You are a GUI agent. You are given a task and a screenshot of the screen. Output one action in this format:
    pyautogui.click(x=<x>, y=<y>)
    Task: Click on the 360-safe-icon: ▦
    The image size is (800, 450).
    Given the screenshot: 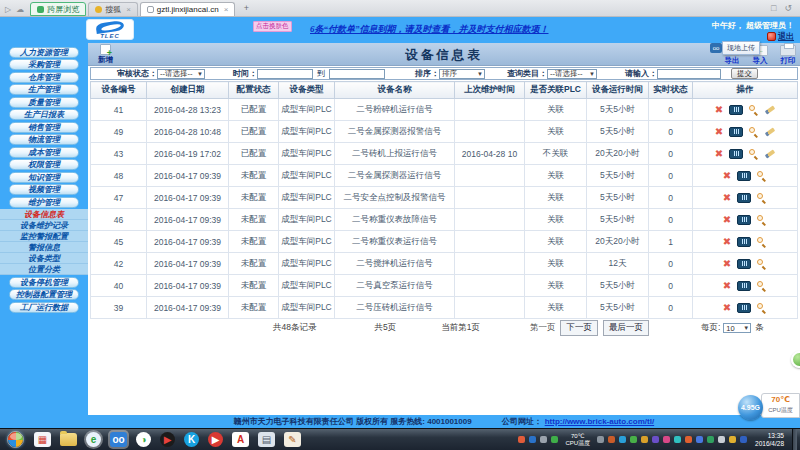 What is the action you would take?
    pyautogui.click(x=42, y=440)
    